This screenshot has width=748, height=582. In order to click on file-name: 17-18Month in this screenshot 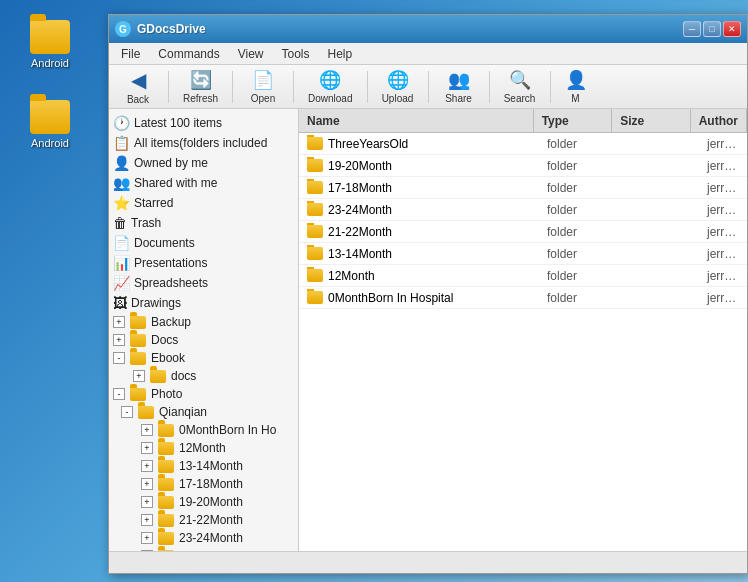, I will do `click(360, 188)`.